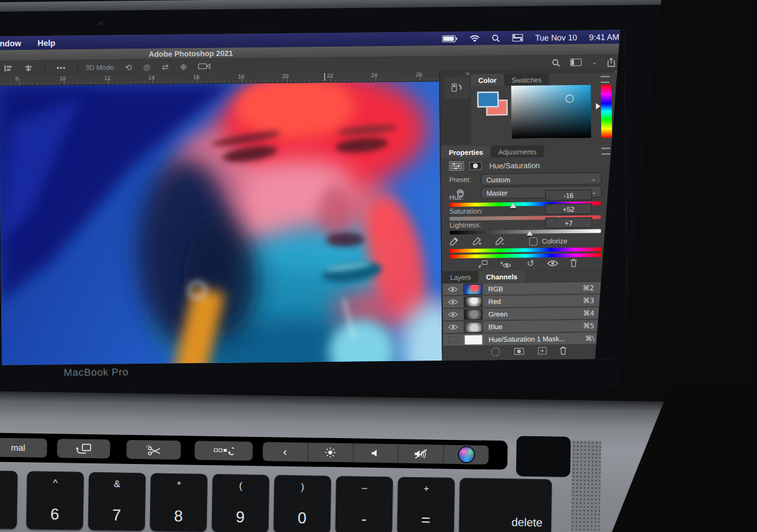  I want to click on ruler-number: 12, so click(107, 78).